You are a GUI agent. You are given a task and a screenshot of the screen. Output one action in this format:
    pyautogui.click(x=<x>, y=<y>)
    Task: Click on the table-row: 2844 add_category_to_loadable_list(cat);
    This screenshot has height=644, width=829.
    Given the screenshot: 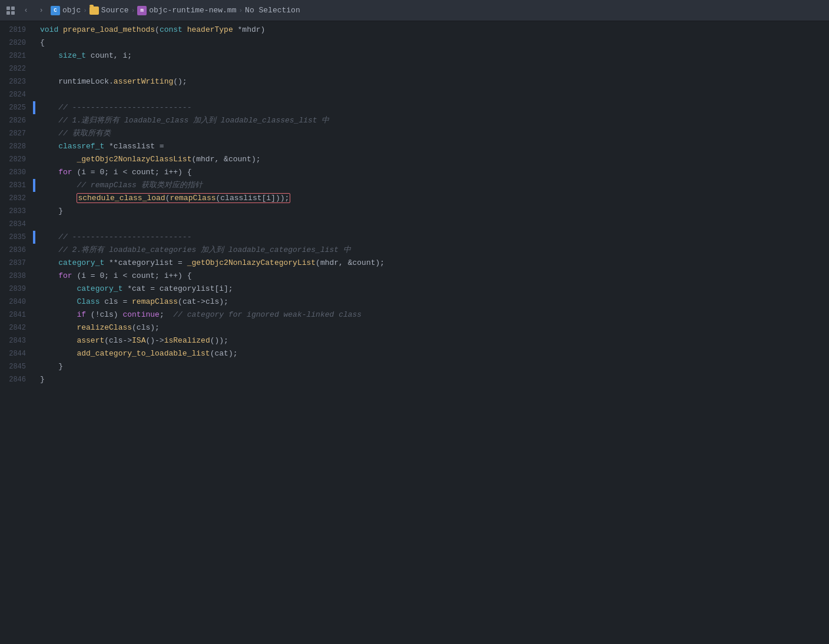 What is the action you would take?
    pyautogui.click(x=414, y=354)
    